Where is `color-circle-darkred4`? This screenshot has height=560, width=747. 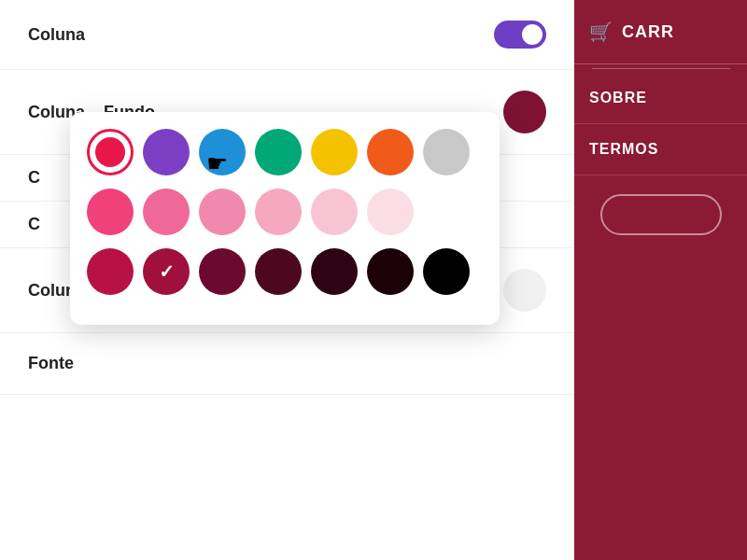 color-circle-darkred4 is located at coordinates (278, 272).